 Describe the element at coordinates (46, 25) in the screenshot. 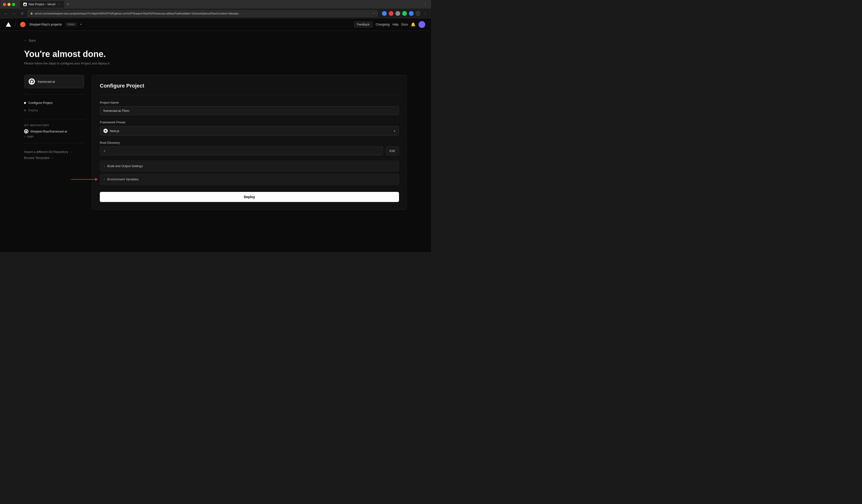

I see `team-name: Sharjeel Riaz's projects` at that location.